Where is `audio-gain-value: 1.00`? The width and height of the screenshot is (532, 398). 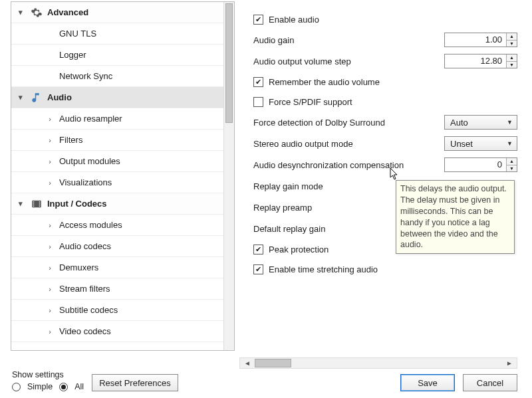 audio-gain-value: 1.00 is located at coordinates (475, 40).